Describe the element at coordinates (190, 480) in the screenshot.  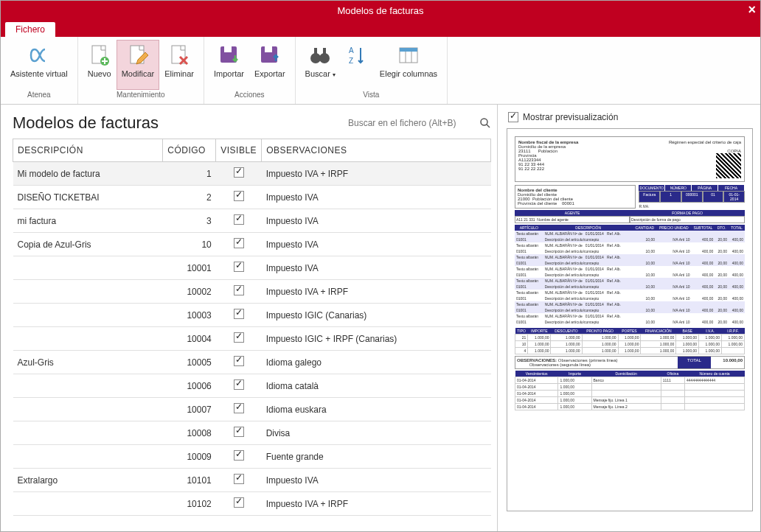
I see `cell-codigo: 10101` at that location.